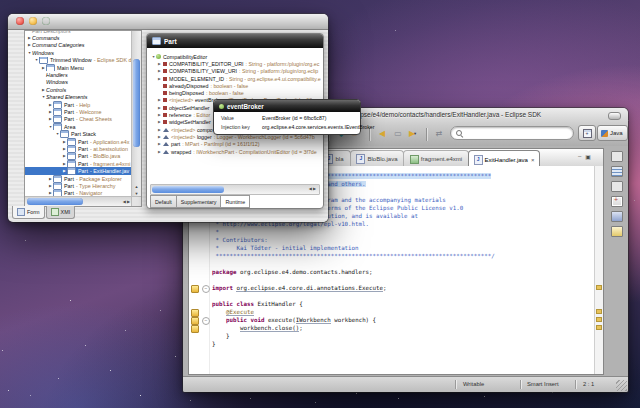  Describe the element at coordinates (587, 133) in the screenshot. I see `open-perspective-button: +` at that location.